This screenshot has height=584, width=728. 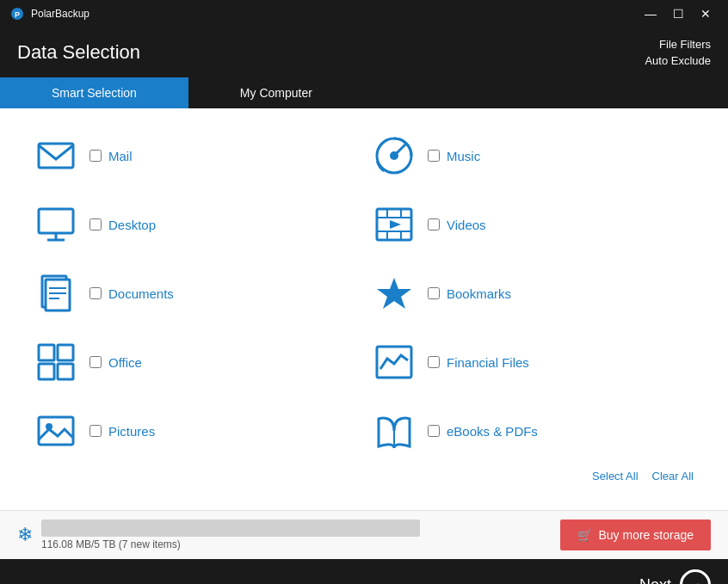 What do you see at coordinates (56, 293) in the screenshot?
I see `documents-svg` at bounding box center [56, 293].